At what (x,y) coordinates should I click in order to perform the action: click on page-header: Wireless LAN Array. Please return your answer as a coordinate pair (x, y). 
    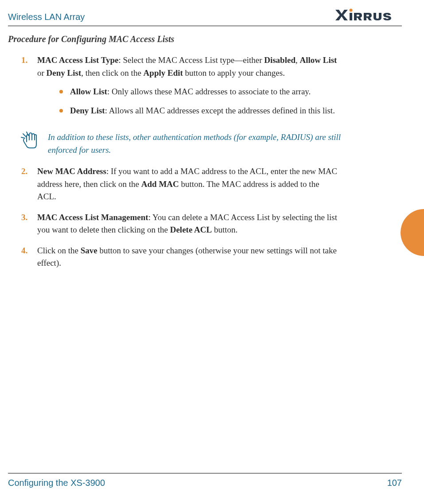
    Looking at the image, I should click on (205, 17).